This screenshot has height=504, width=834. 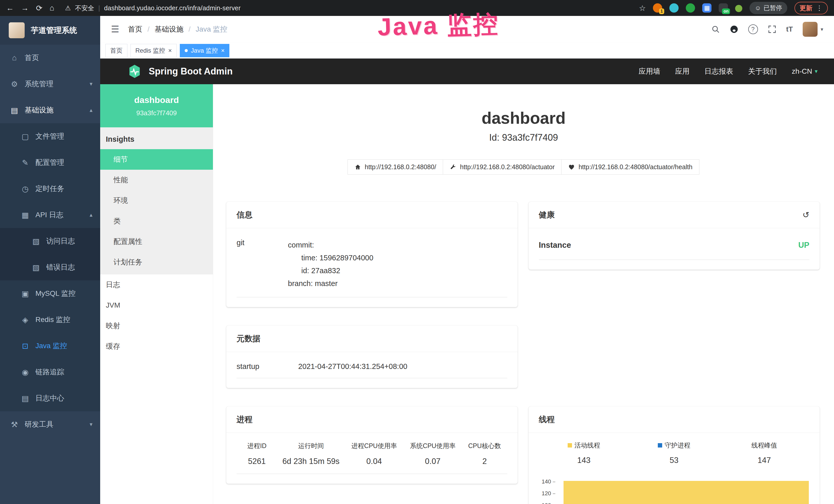 What do you see at coordinates (50, 424) in the screenshot?
I see `sidebar-item-devtools: ⚒ 研发工具 ▾` at bounding box center [50, 424].